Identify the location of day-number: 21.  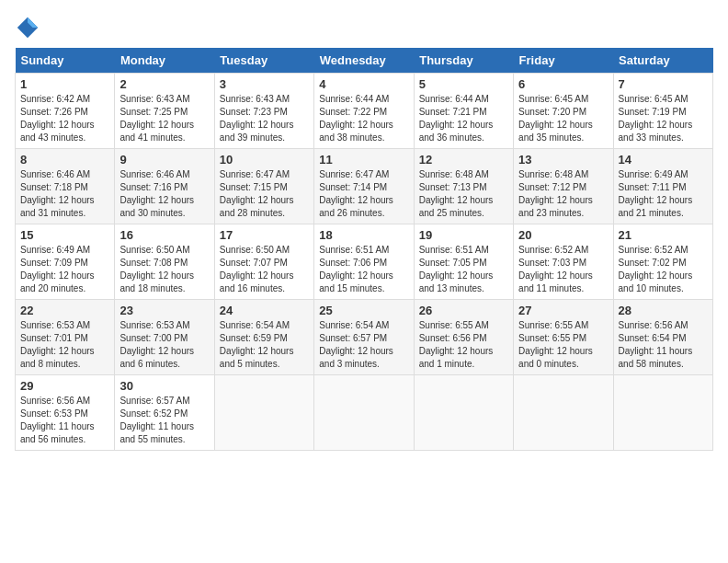
(664, 236).